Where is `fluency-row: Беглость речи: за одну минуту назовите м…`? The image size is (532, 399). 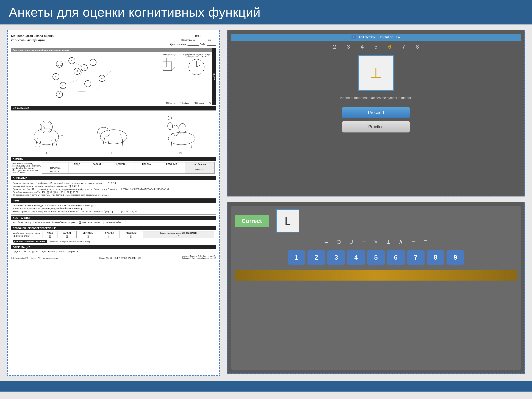
fluency-row: Беглость речи: за одну минуту назовите м… is located at coordinates (114, 212).